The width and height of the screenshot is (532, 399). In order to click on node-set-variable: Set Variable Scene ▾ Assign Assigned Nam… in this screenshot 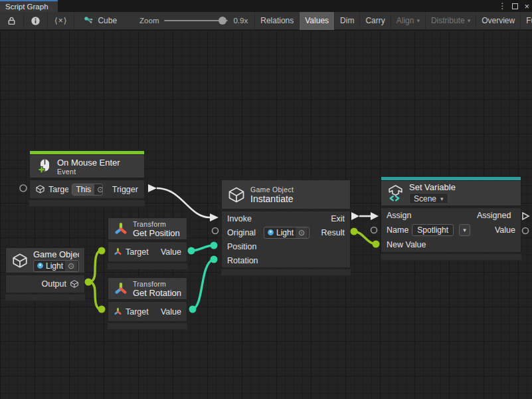, I will do `click(451, 218)`.